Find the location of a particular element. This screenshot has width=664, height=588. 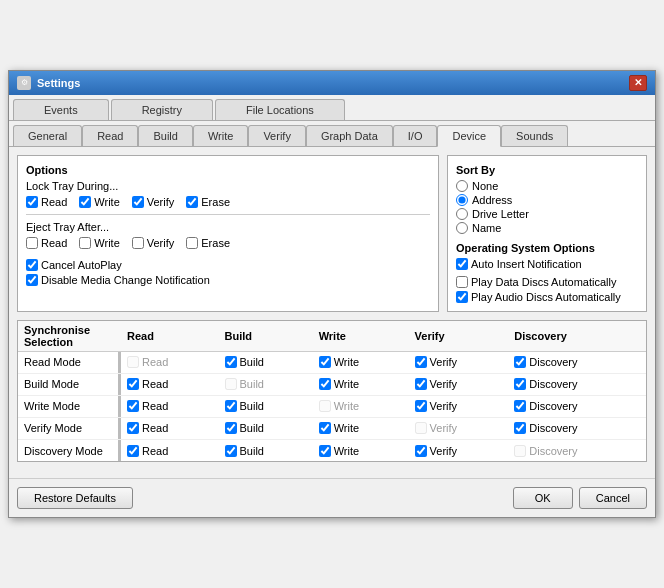

eject-read-checkbox is located at coordinates (32, 243).